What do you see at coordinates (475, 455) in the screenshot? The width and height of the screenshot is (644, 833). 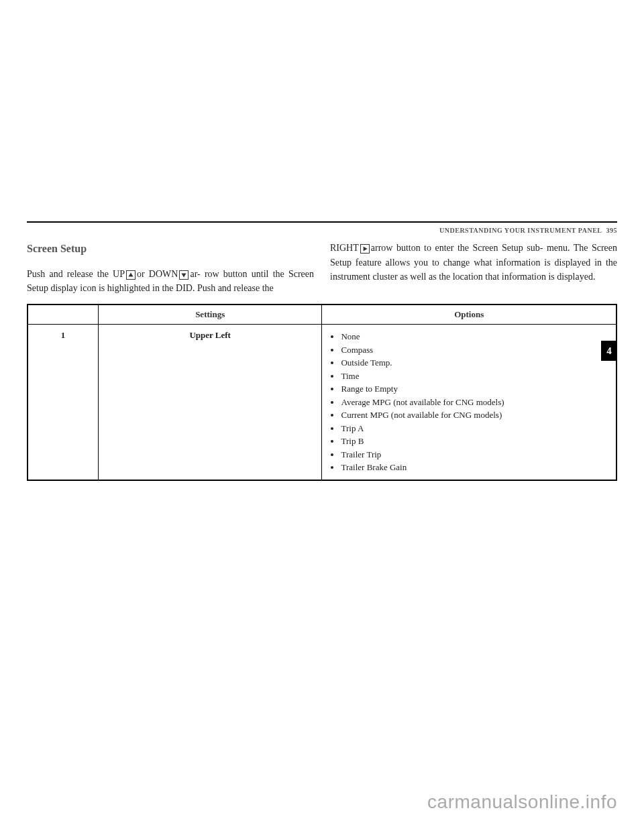 I see `list-item: Trailer Trip` at bounding box center [475, 455].